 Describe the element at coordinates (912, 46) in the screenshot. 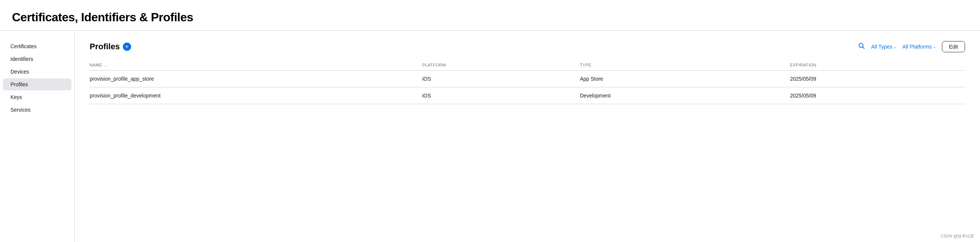

I see `header-actions: All Types ⌄ All Platforms ⌄ Edit` at that location.